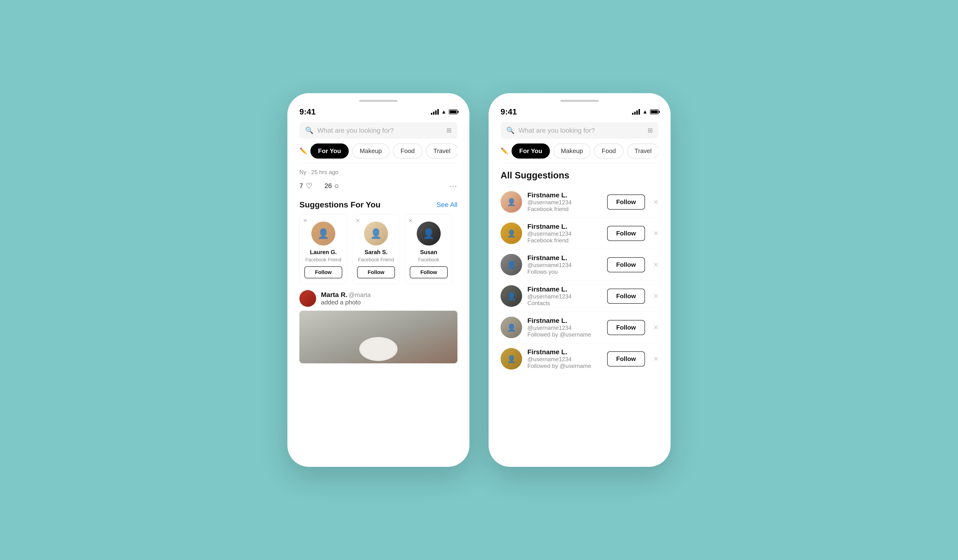  What do you see at coordinates (531, 151) in the screenshot?
I see `tab-for-you-right: For You` at bounding box center [531, 151].